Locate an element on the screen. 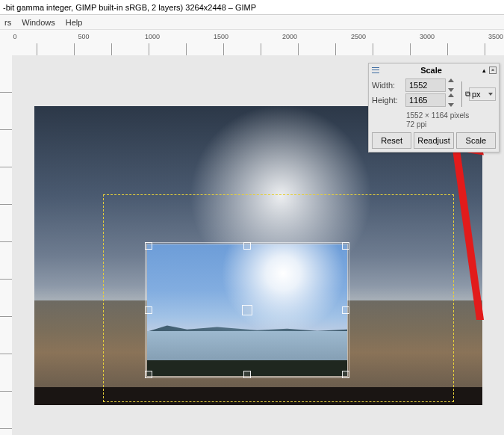  dialog-titlebar: Scale ▴ × is located at coordinates (434, 70).